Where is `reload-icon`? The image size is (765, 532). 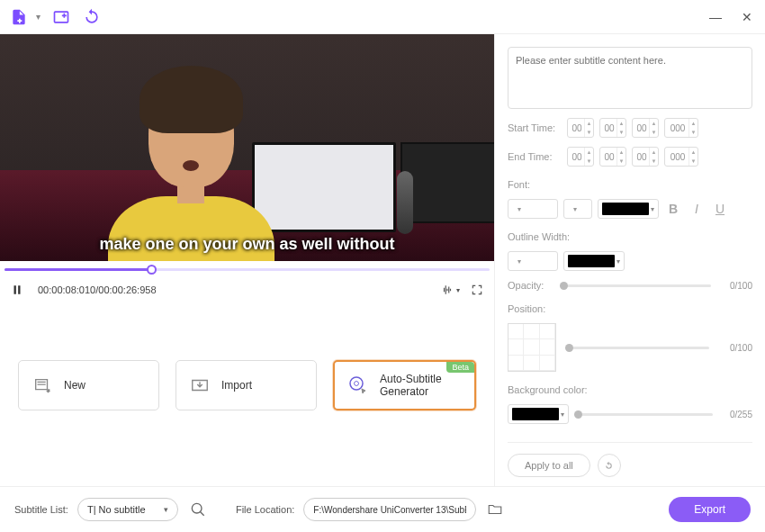
reload-icon is located at coordinates (92, 17).